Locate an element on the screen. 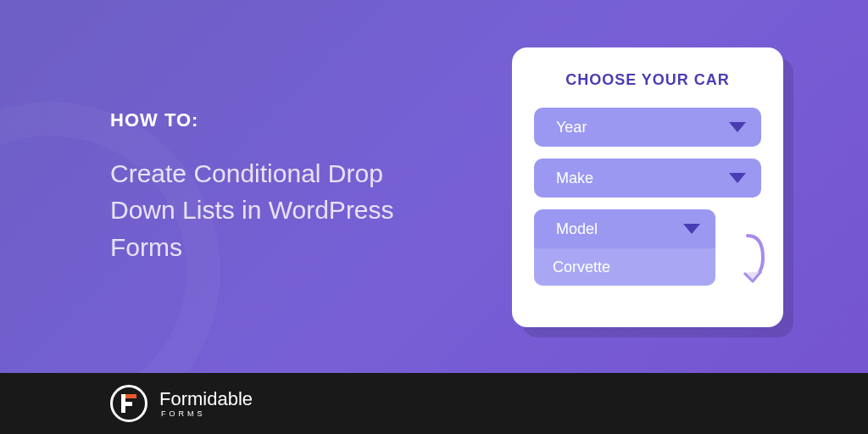  model-option-label: Corvette is located at coordinates (581, 268).